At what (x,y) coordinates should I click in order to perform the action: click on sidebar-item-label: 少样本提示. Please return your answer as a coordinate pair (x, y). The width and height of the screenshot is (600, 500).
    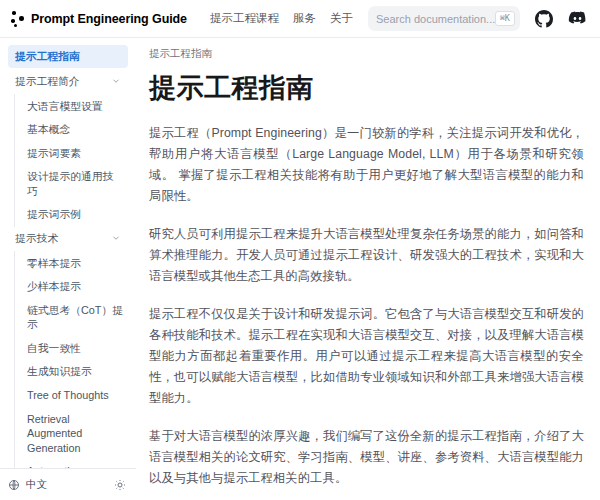
    Looking at the image, I should click on (54, 286).